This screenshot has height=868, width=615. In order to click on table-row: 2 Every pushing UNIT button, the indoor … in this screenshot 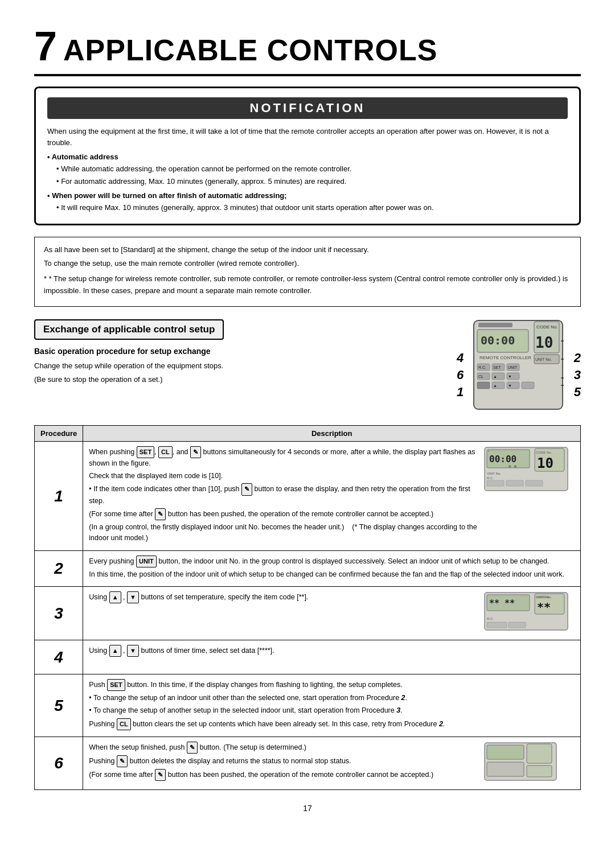, I will do `click(308, 568)`.